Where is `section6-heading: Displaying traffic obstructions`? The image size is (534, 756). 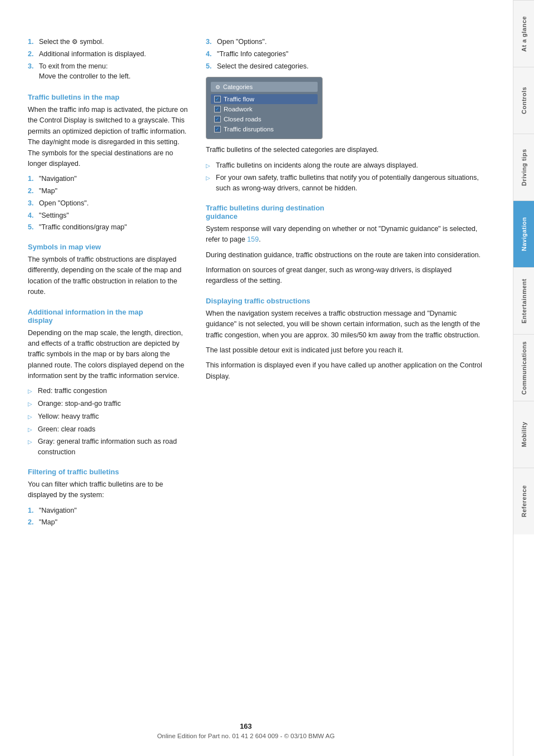
section6-heading: Displaying traffic obstructions is located at coordinates (345, 301).